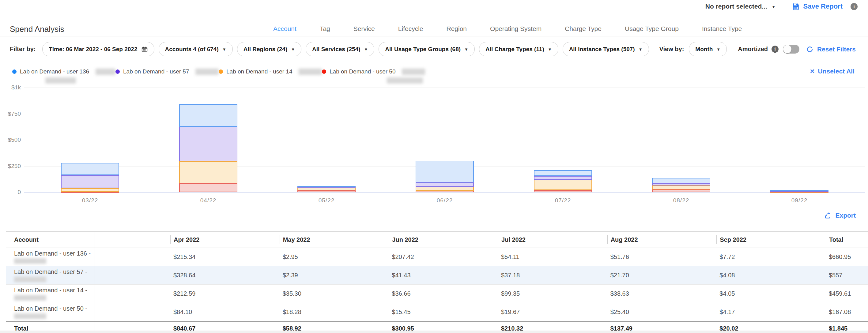  I want to click on tab-region: Region, so click(456, 29).